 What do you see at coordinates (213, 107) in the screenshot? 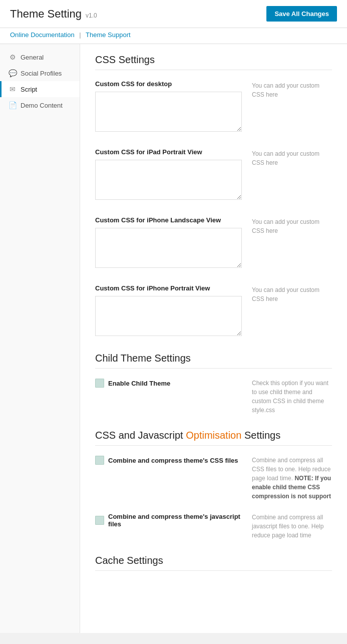
I see `css-desktop-row: Custom CSS for desktop You can add your …` at bounding box center [213, 107].